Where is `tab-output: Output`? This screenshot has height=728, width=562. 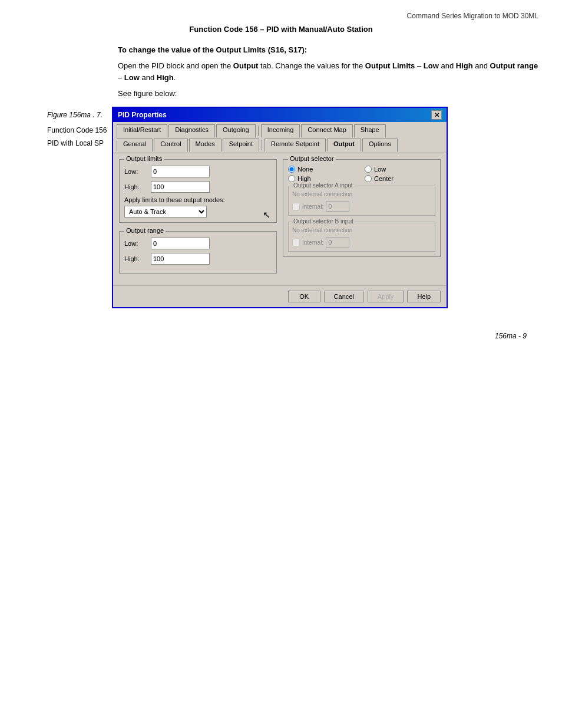 tab-output: Output is located at coordinates (344, 145).